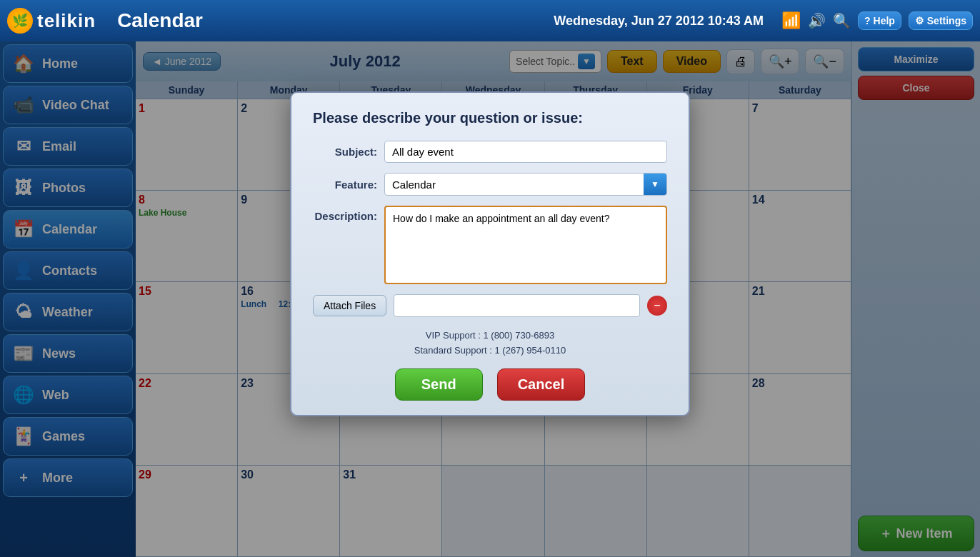 Image resolution: width=980 pixels, height=557 pixels. Describe the element at coordinates (331, 21) in the screenshot. I see `app-title: Calendar` at that location.